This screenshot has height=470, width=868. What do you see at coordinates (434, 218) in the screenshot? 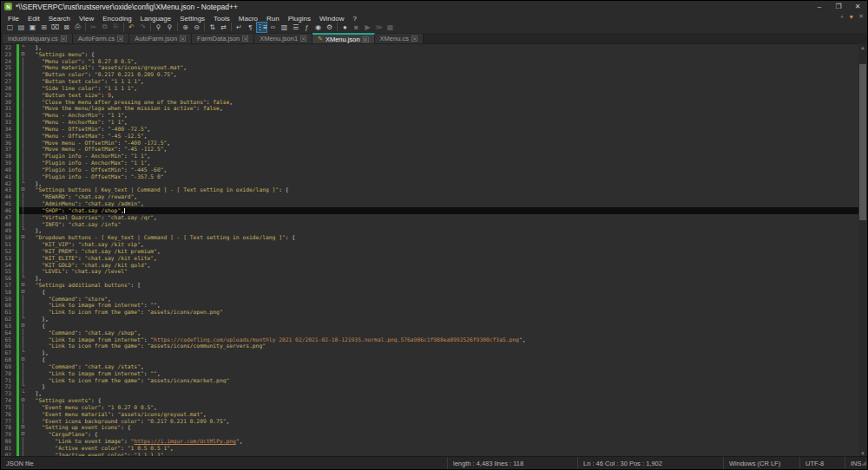
I see `code-line-47: 47│ "Virtual Quarries": "chat.say /qr",` at bounding box center [434, 218].